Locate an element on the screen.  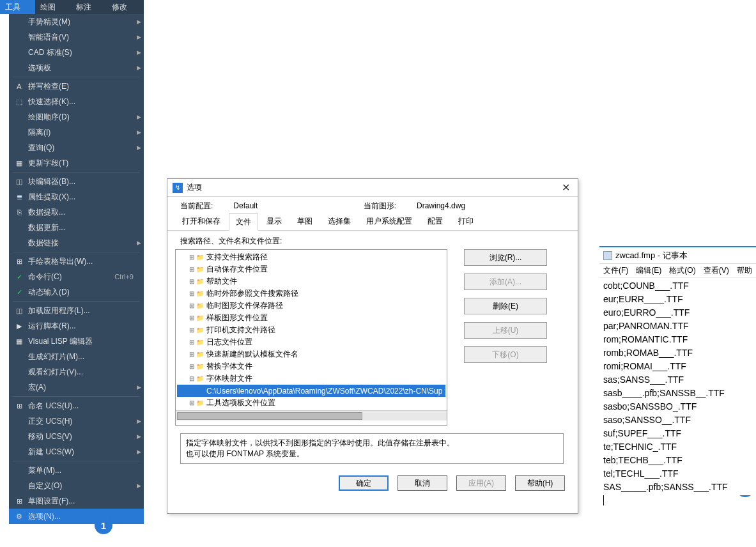
tab-0: 打开和保存 is located at coordinates (201, 221).